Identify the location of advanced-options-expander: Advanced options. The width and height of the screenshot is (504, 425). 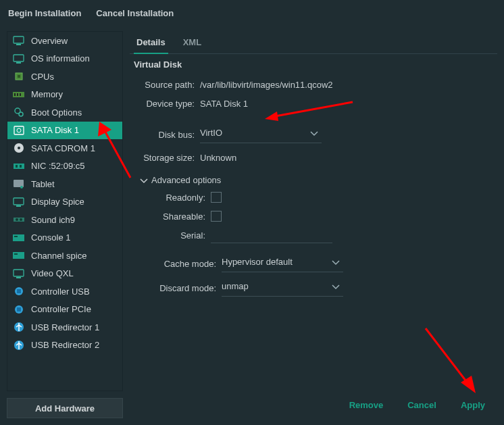
(317, 180).